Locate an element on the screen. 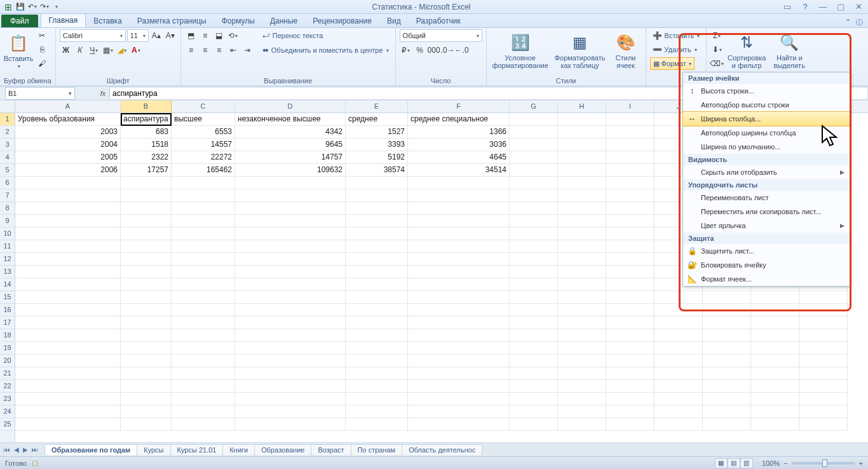 The width and height of the screenshot is (868, 469). row-header: 1 is located at coordinates (8, 119).